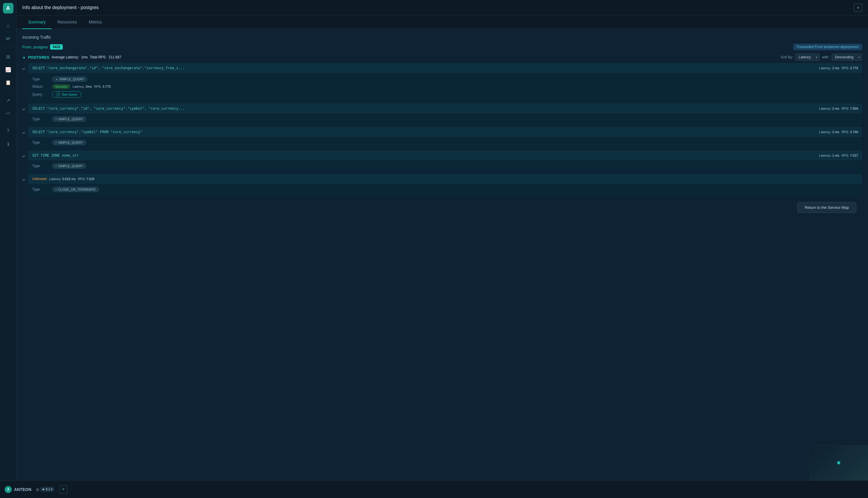  I want to click on query-detail-1: Type ▲ SIMPLE_QUERY Status: Success Late…, so click(445, 88).